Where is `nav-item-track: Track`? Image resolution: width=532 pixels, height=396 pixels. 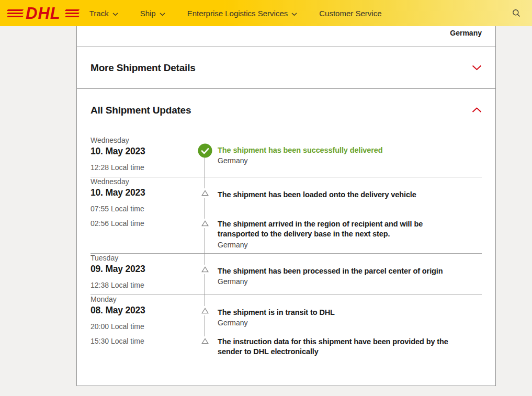
nav-item-track: Track is located at coordinates (104, 14).